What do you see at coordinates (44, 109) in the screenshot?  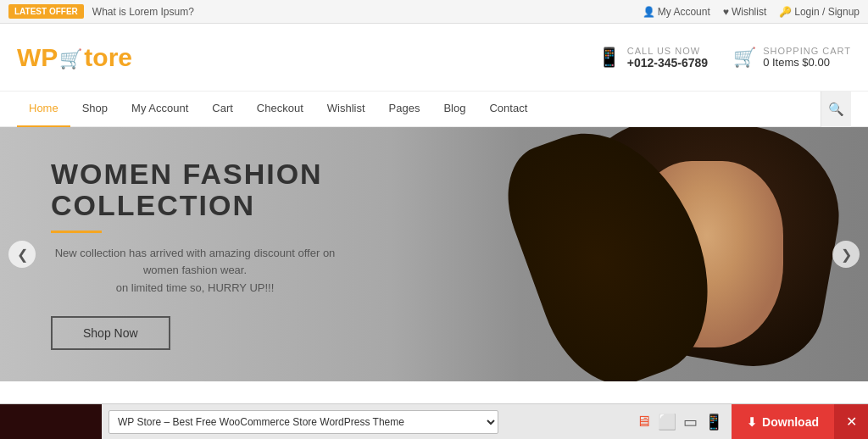 I see `nav-item-home: Home` at bounding box center [44, 109].